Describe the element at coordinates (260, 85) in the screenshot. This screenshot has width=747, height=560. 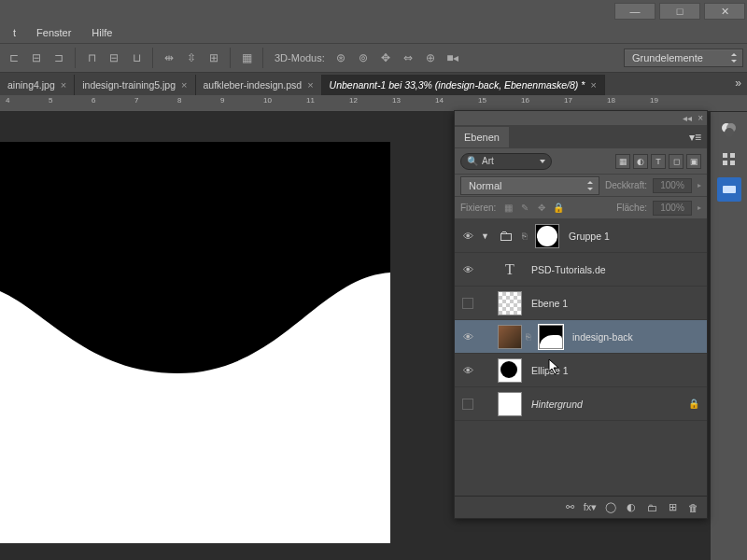
I see `tab-aufkleber: aufkleber-indesign.psd×` at that location.